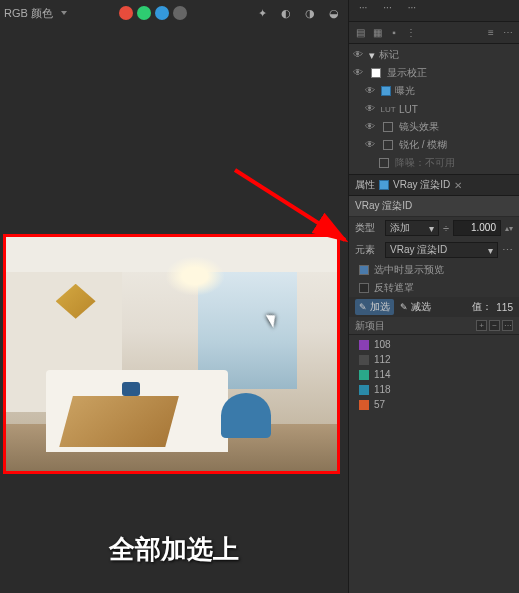 The width and height of the screenshot is (519, 593). I want to click on color-mode-label: RGB 颜色, so click(28, 14).